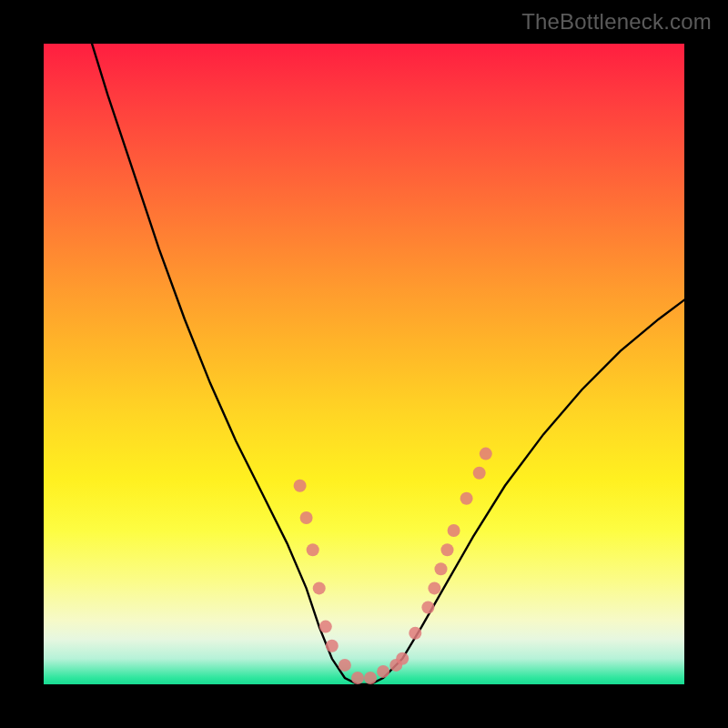  I want to click on watermark-text: TheBottleneck.com, so click(617, 22).